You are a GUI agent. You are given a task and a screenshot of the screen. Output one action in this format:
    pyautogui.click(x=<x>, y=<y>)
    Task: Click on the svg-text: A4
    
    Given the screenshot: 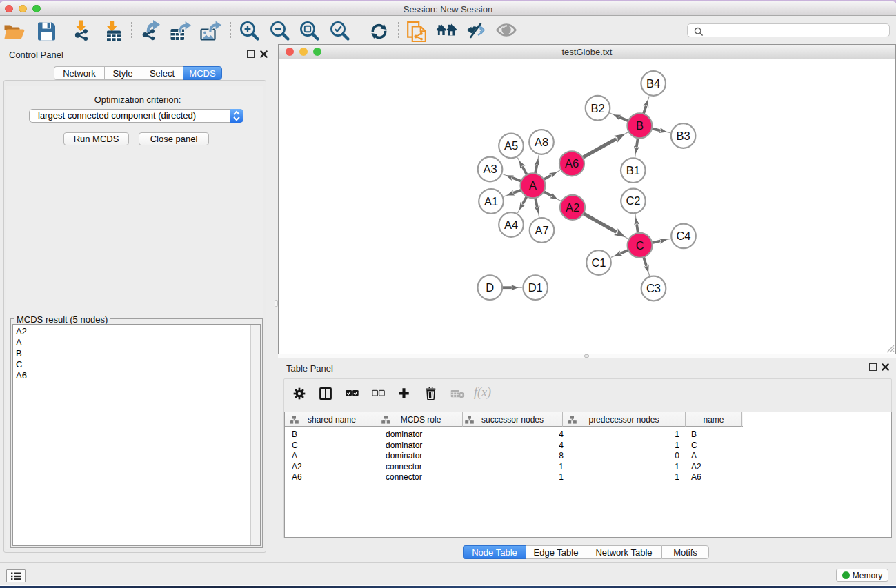 What is the action you would take?
    pyautogui.click(x=511, y=225)
    